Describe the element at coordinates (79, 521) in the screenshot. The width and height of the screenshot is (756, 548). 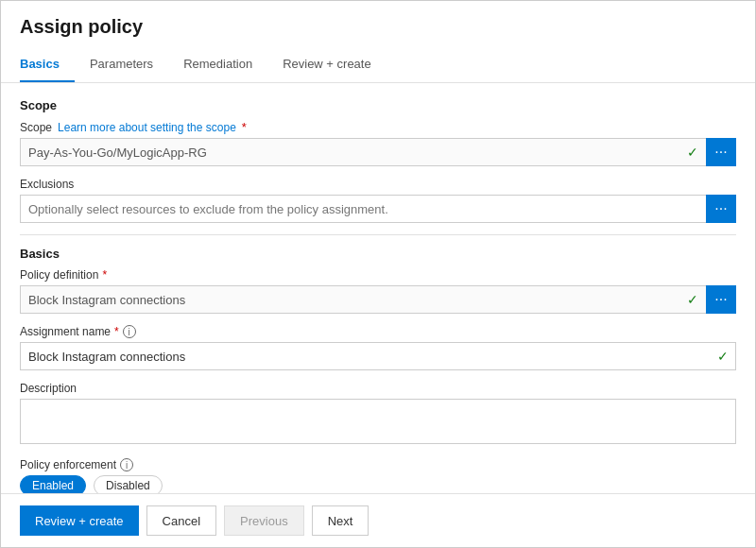
I see `review-create-button: Review + create` at that location.